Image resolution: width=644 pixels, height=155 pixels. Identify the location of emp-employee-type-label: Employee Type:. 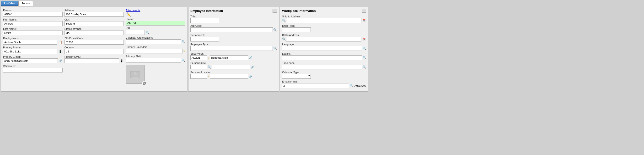
(234, 44).